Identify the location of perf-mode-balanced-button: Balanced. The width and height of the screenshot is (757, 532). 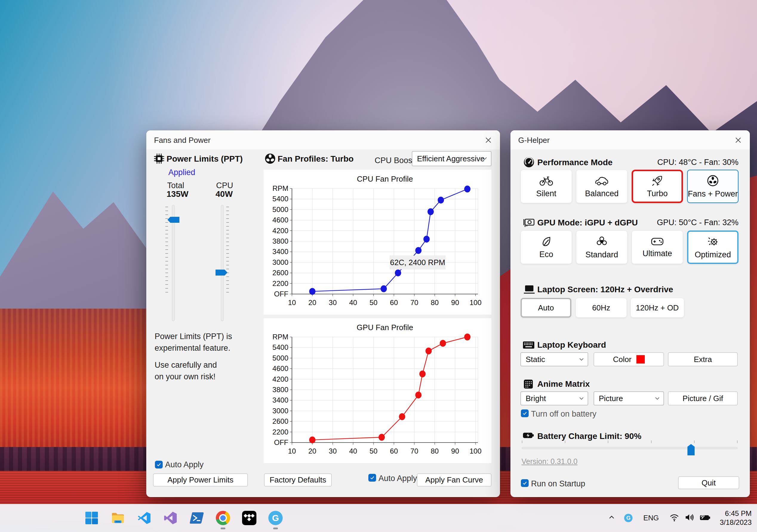
(602, 186).